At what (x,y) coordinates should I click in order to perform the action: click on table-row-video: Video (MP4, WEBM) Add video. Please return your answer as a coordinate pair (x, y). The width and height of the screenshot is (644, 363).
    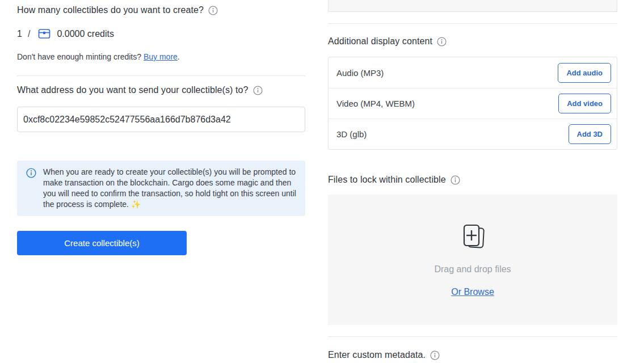
    Looking at the image, I should click on (473, 103).